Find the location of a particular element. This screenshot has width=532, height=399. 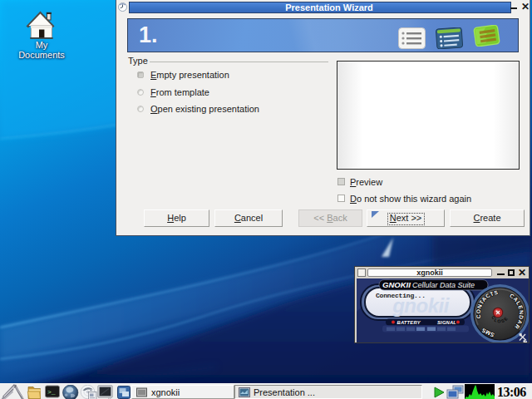

svg-text: Connecting... is located at coordinates (401, 296).